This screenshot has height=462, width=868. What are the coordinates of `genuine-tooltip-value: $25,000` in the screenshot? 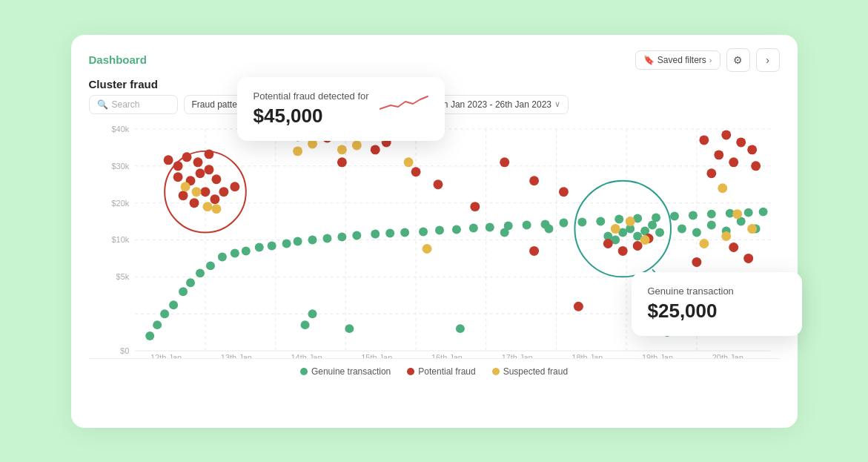 It's located at (717, 311).